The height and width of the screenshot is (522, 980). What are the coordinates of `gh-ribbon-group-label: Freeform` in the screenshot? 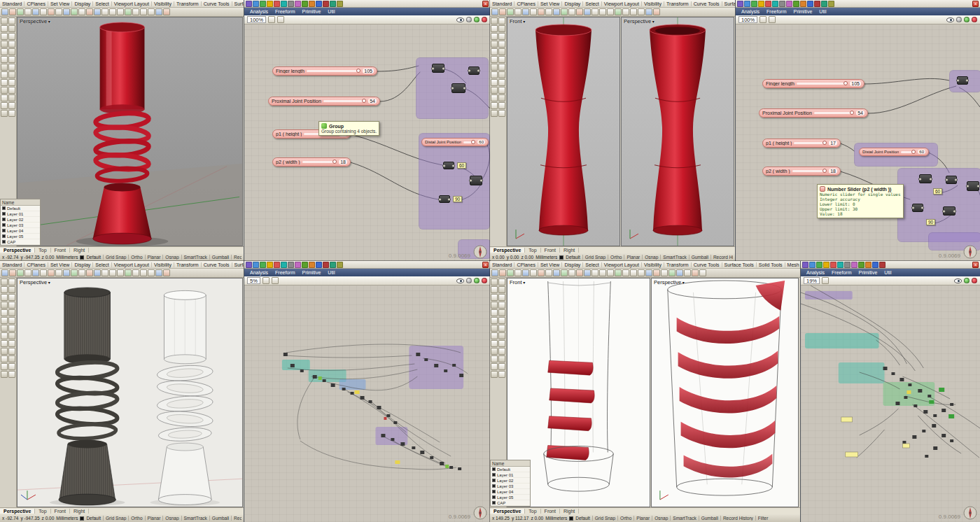 It's located at (776, 11).